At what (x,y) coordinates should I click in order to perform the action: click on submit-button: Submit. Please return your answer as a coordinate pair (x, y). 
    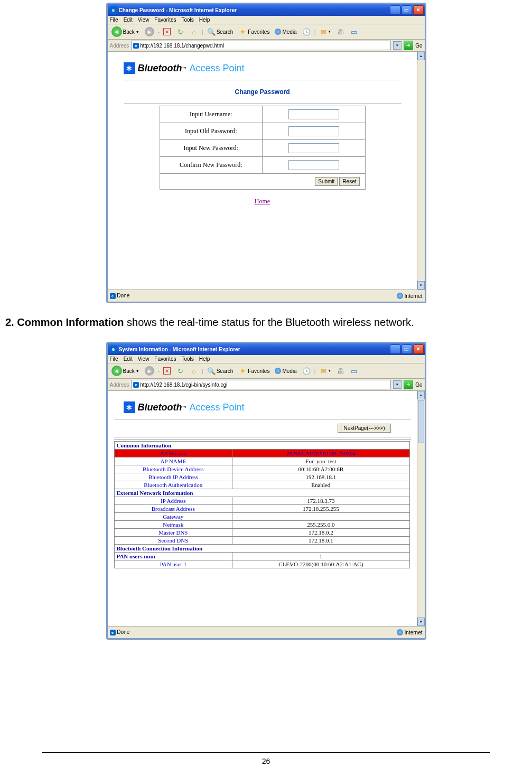
    Looking at the image, I should click on (326, 182).